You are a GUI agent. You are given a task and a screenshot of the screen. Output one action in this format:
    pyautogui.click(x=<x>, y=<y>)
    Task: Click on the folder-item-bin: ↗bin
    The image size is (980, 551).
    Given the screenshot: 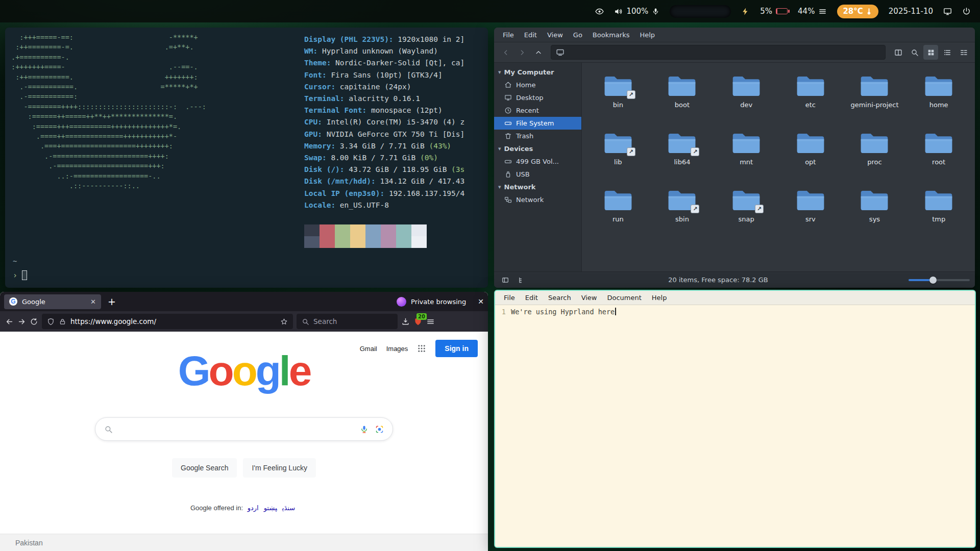 What is the action you would take?
    pyautogui.click(x=618, y=99)
    